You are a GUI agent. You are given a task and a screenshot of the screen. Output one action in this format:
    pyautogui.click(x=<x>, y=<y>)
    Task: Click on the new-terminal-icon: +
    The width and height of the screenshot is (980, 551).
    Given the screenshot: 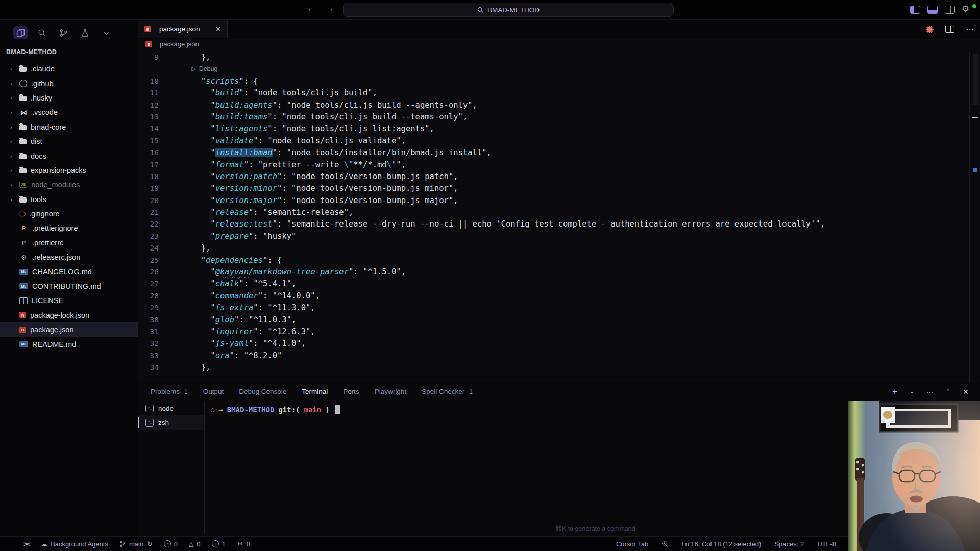 What is the action you would take?
    pyautogui.click(x=895, y=392)
    